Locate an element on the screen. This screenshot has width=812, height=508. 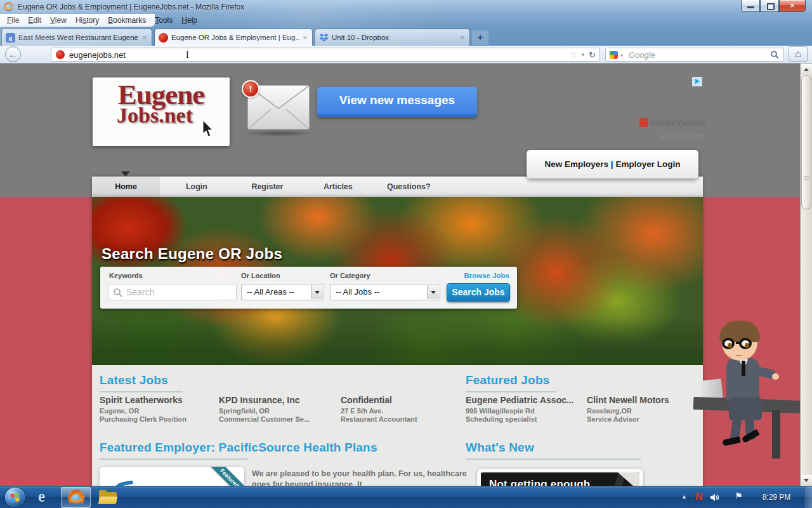
page-scrollbar is located at coordinates (806, 274).